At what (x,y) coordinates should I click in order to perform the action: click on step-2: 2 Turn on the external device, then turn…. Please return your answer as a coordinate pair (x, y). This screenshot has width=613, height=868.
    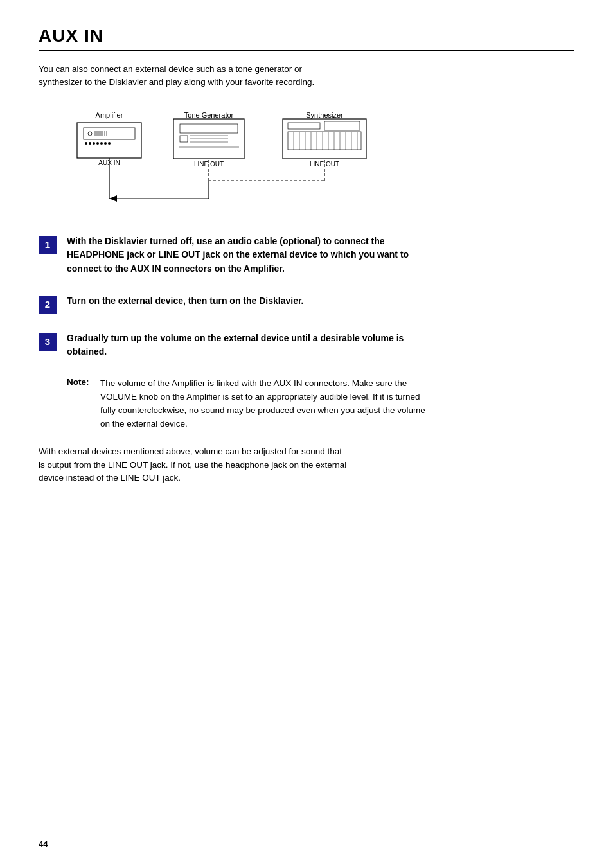
    Looking at the image, I should click on (306, 304).